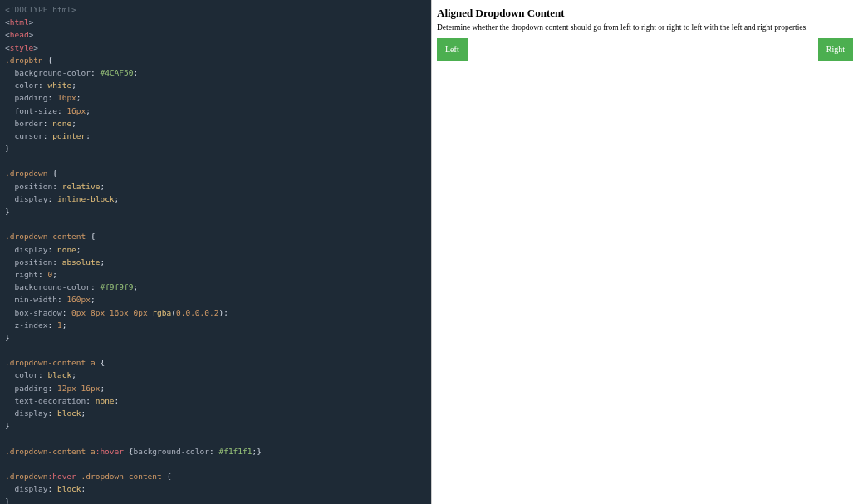 The image size is (858, 504). What do you see at coordinates (452, 50) in the screenshot?
I see `dropdown-left: Left` at bounding box center [452, 50].